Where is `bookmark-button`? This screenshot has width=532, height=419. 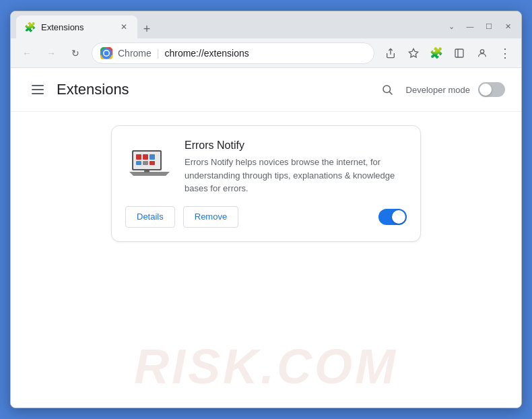
bookmark-button is located at coordinates (413, 53).